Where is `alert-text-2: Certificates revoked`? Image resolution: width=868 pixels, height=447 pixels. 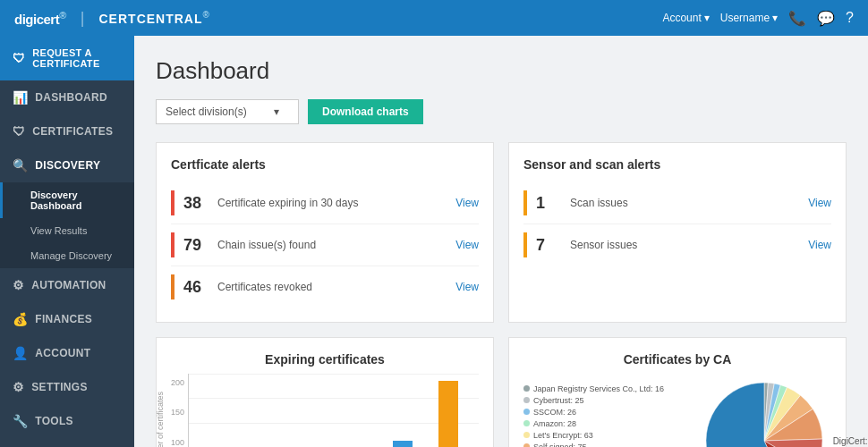 alert-text-2: Certificates revoked is located at coordinates (332, 287).